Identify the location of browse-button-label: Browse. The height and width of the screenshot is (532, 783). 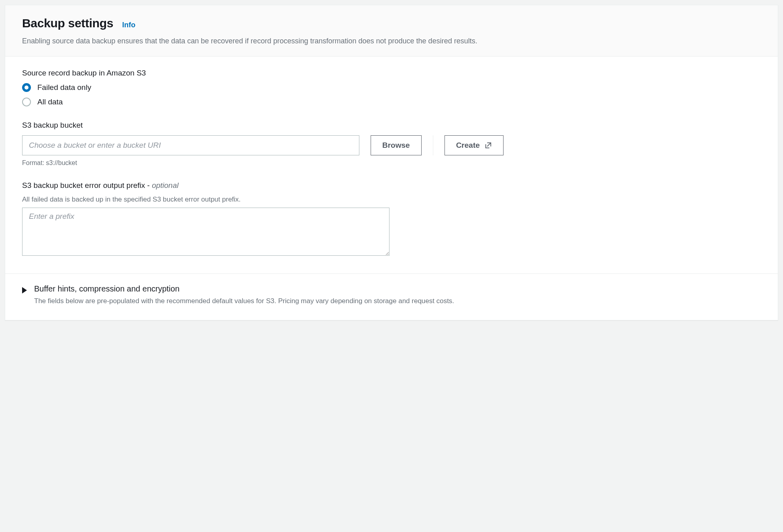
(396, 145).